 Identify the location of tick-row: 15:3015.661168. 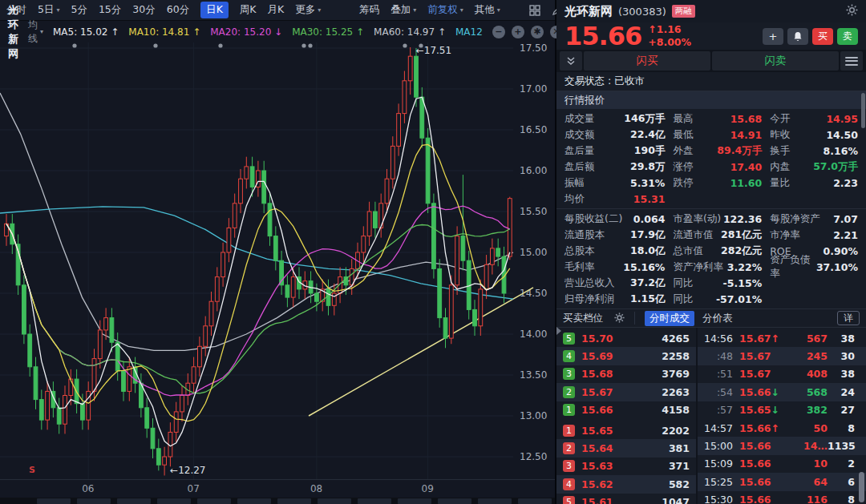
(782, 498).